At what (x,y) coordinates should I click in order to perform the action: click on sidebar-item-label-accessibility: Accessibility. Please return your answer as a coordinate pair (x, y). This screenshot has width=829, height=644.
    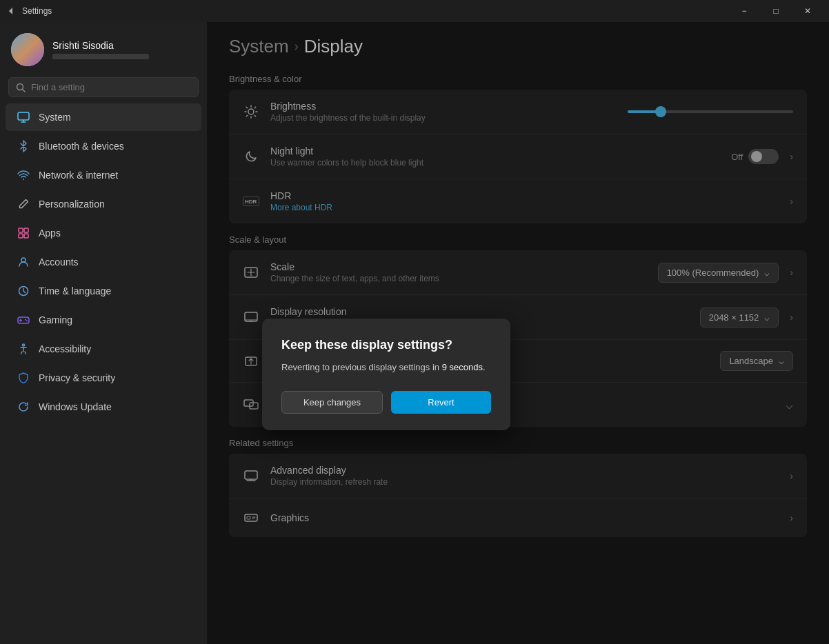
    Looking at the image, I should click on (65, 349).